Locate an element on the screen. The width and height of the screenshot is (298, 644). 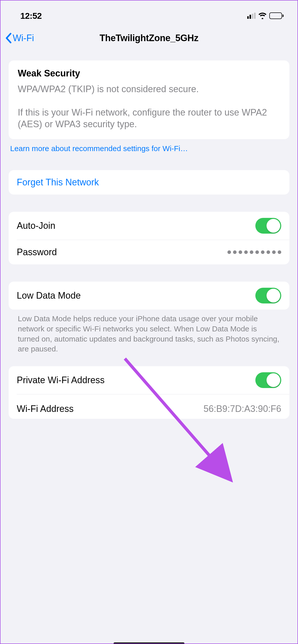
password-mask is located at coordinates (254, 252).